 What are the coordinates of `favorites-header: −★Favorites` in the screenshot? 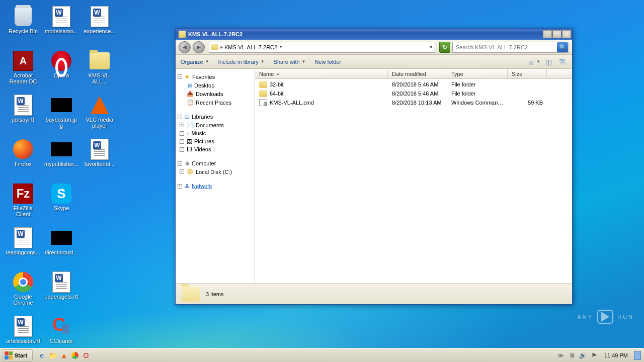 It's located at (215, 76).